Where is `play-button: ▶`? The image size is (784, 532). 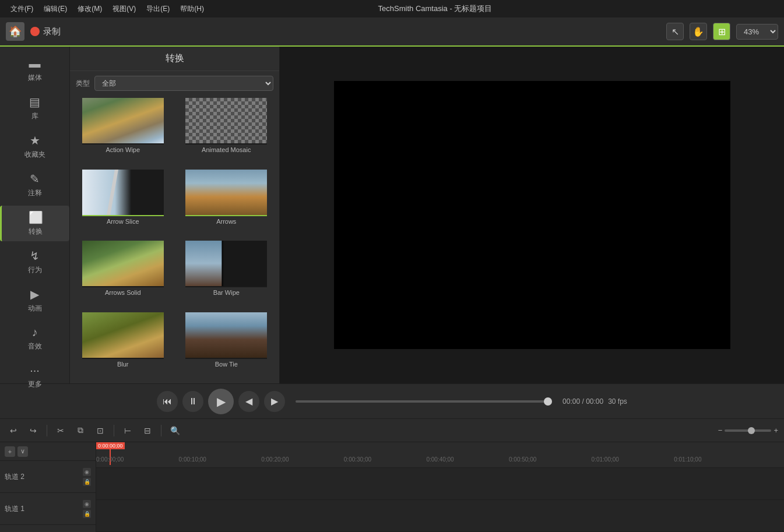
play-button: ▶ is located at coordinates (221, 401).